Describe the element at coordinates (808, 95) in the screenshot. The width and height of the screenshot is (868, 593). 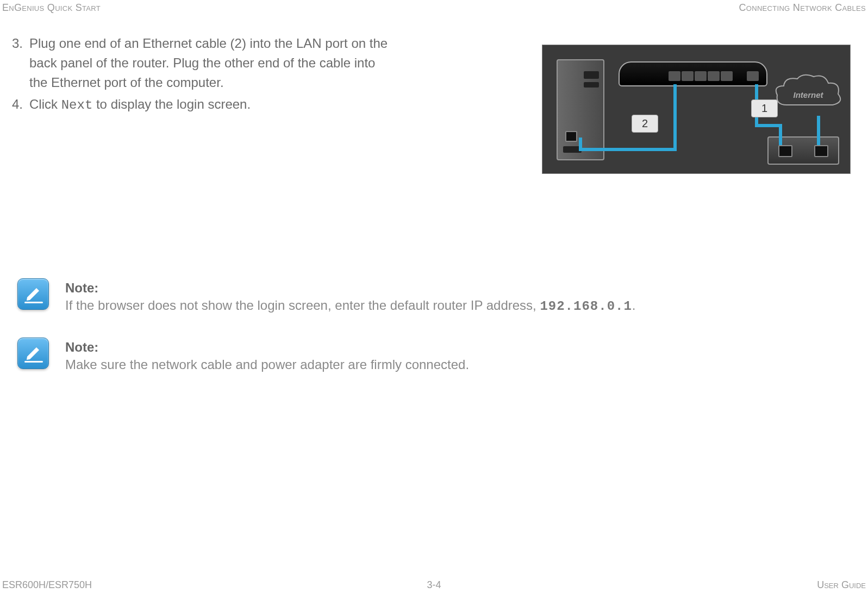
I see `cloud-label: Internet` at that location.